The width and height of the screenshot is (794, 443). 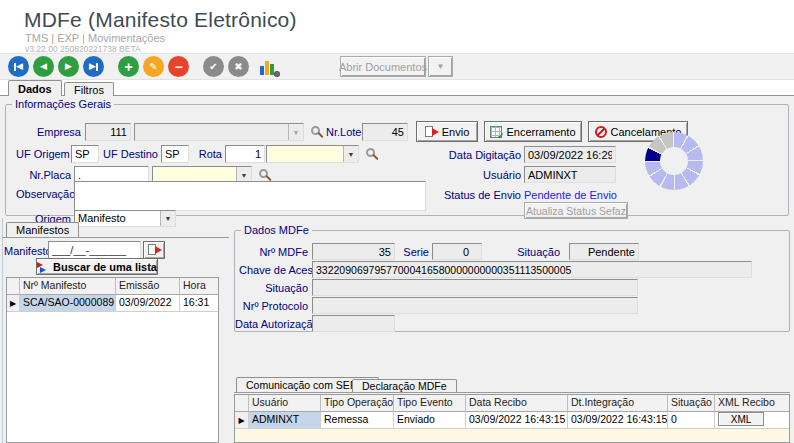 What do you see at coordinates (404, 386) in the screenshot?
I see `tab-declaracao-mdfe: Declaração MDFe` at bounding box center [404, 386].